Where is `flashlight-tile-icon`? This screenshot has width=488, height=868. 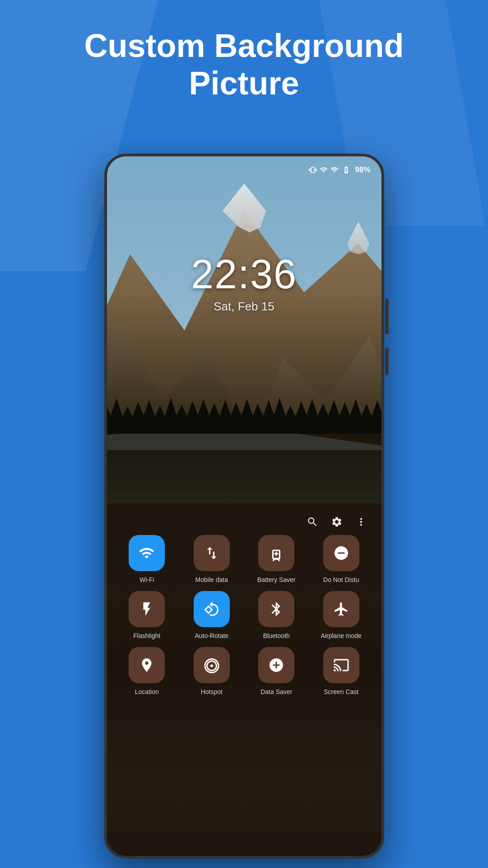
flashlight-tile-icon is located at coordinates (147, 609).